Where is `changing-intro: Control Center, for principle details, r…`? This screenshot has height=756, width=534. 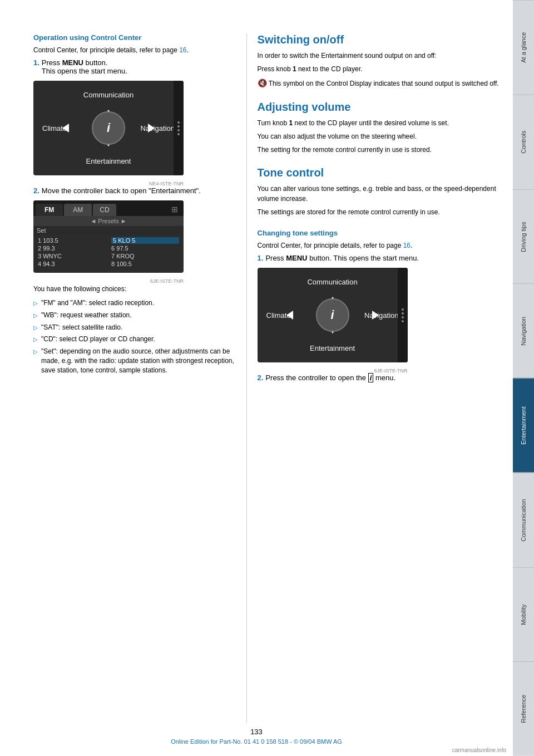
changing-intro: Control Center, for principle details, r… is located at coordinates (379, 246).